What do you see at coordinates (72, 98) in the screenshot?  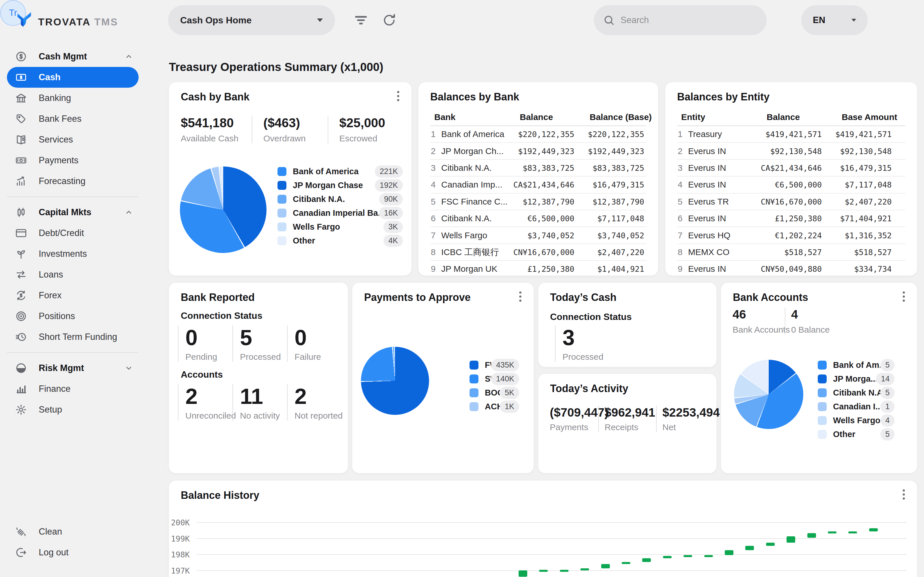 I see `sidebar-item-banking: Banking` at bounding box center [72, 98].